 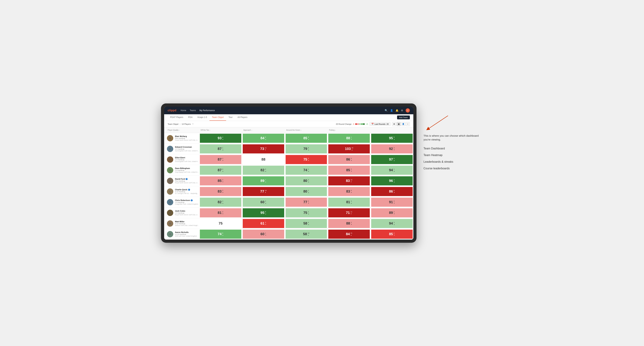 What do you see at coordinates (306, 160) in the screenshot?
I see `score-cell: 753` at bounding box center [306, 160].